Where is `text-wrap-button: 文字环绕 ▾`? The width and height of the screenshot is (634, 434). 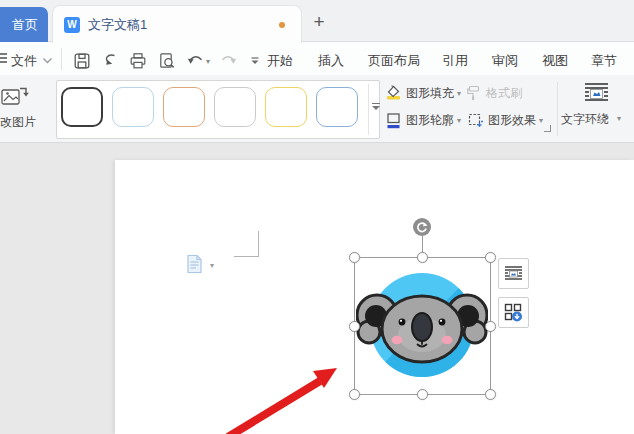
text-wrap-button: 文字环绕 ▾ is located at coordinates (592, 108).